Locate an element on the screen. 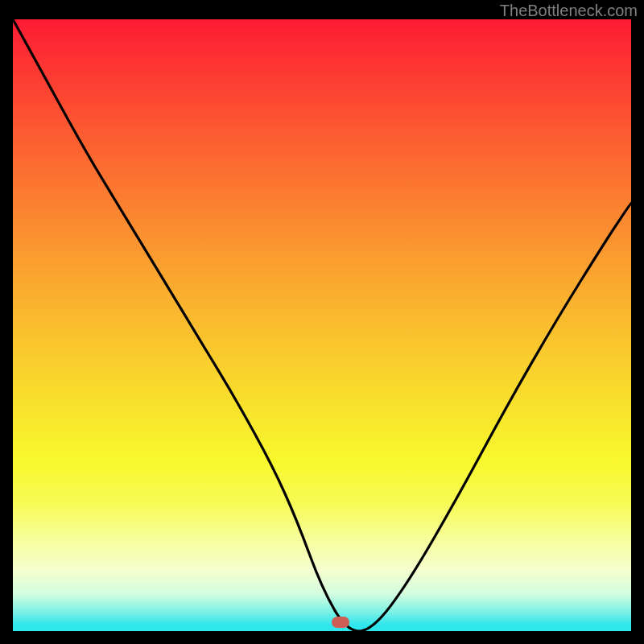 This screenshot has width=644, height=644. optimal-point-marker is located at coordinates (341, 622).